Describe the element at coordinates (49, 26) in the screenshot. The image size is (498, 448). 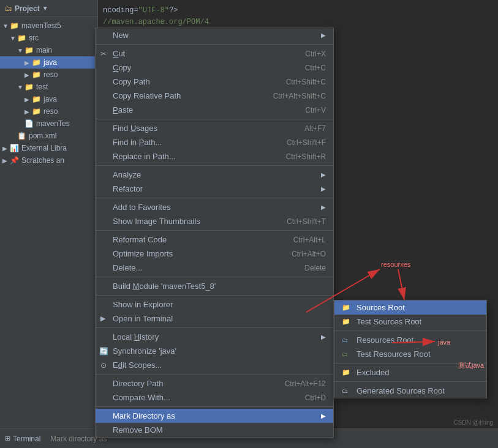
I see `tree-item-project: ▼ 📁 mavenTest5` at that location.